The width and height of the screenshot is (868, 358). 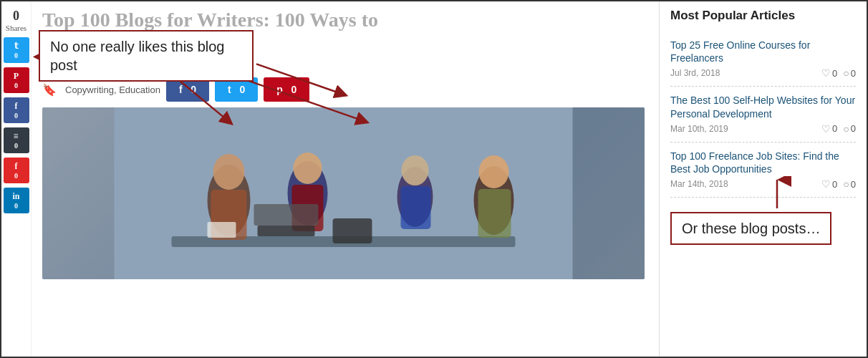 What do you see at coordinates (16, 110) in the screenshot?
I see `facebook-share-button: f 0` at bounding box center [16, 110].